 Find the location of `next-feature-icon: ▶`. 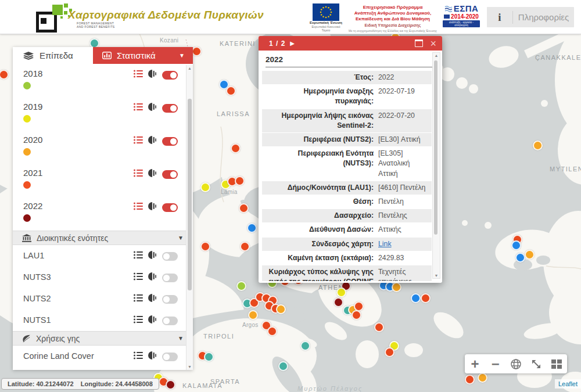

next-feature-icon: ▶ is located at coordinates (292, 43).